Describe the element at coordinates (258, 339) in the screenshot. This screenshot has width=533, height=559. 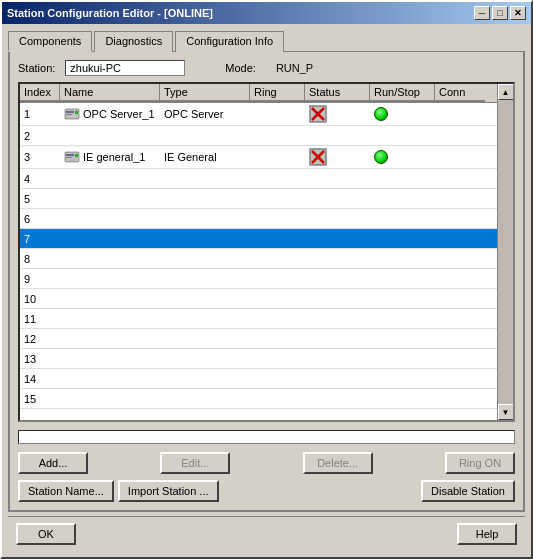
I see `table-row: 12` at that location.